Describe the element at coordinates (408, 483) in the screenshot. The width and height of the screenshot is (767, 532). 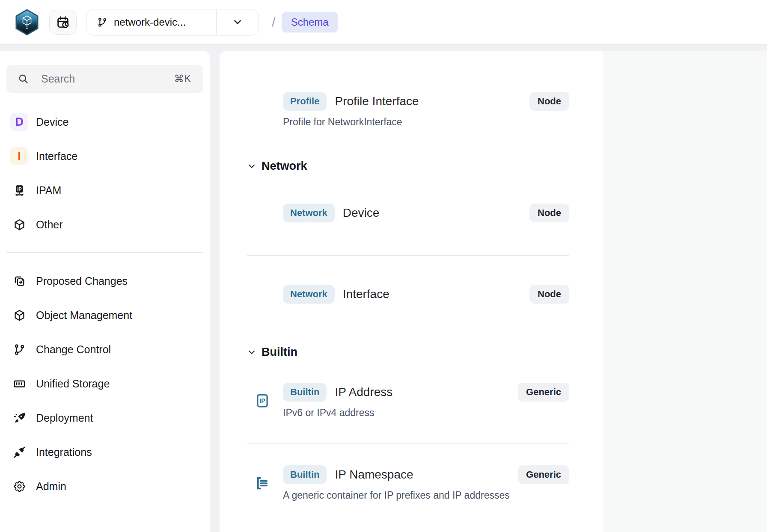
I see `schema-item-ip-namespace: Builtin IP Namespace Generic A generic c…` at that location.